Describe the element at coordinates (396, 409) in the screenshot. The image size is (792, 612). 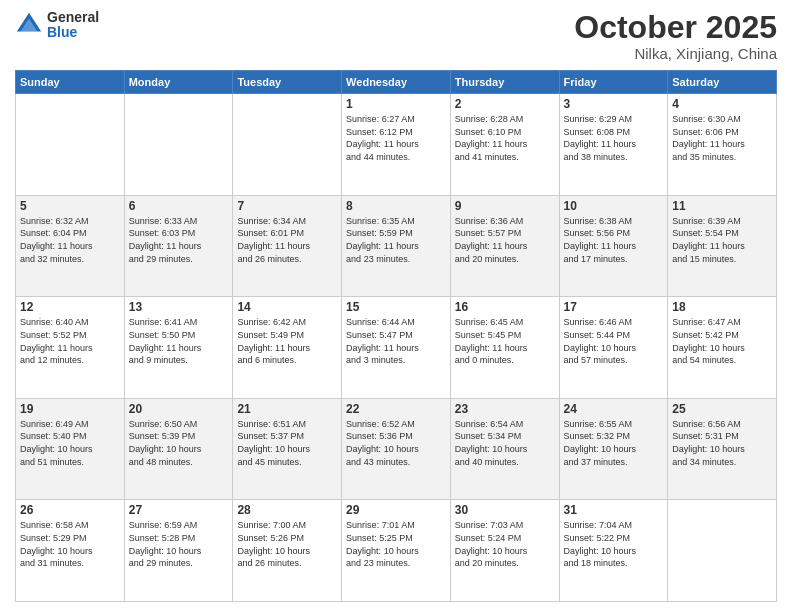
I see `day-number: 22` at that location.